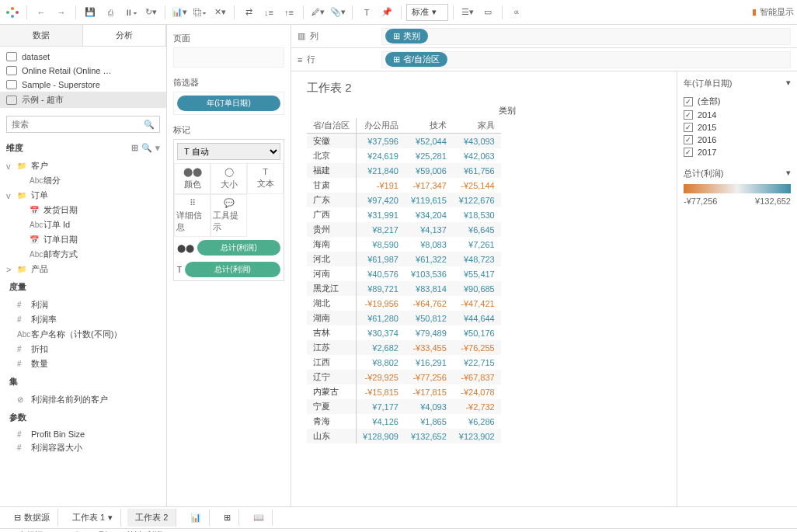 This screenshot has height=532, width=797. I want to click on field-item: v📁客户, so click(83, 166).